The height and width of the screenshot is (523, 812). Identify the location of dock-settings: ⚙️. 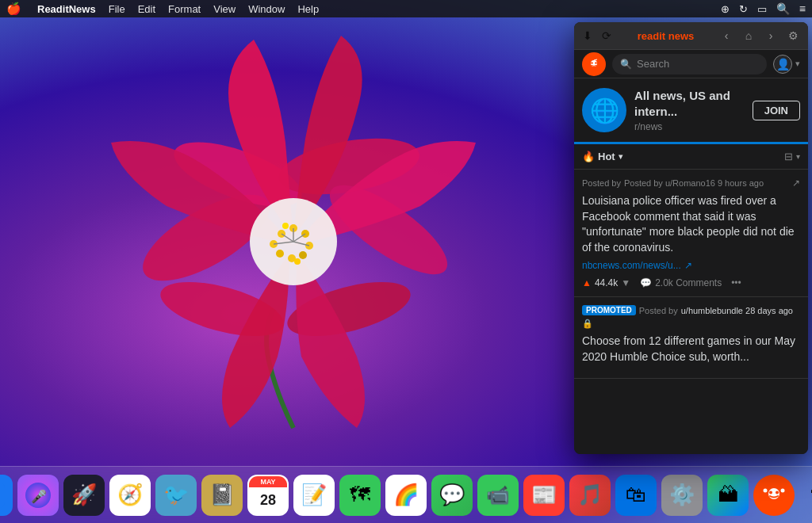
(682, 495).